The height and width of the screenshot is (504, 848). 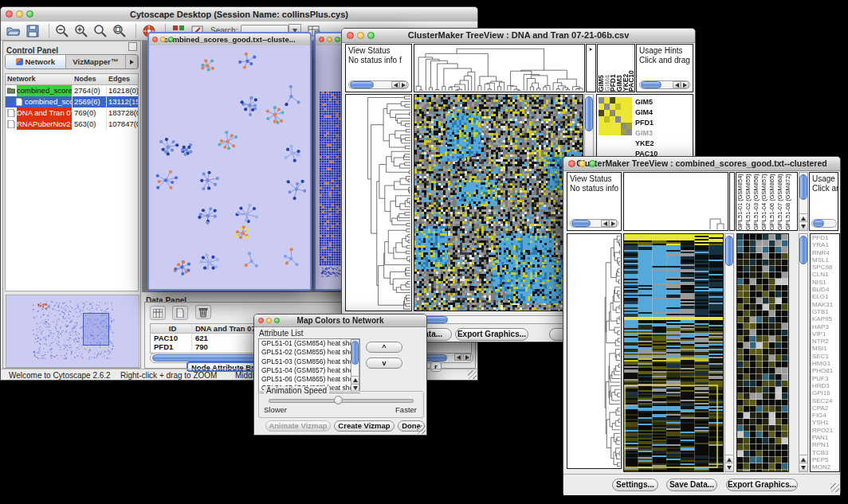 I want to click on gene-label: VIP1, so click(x=826, y=334).